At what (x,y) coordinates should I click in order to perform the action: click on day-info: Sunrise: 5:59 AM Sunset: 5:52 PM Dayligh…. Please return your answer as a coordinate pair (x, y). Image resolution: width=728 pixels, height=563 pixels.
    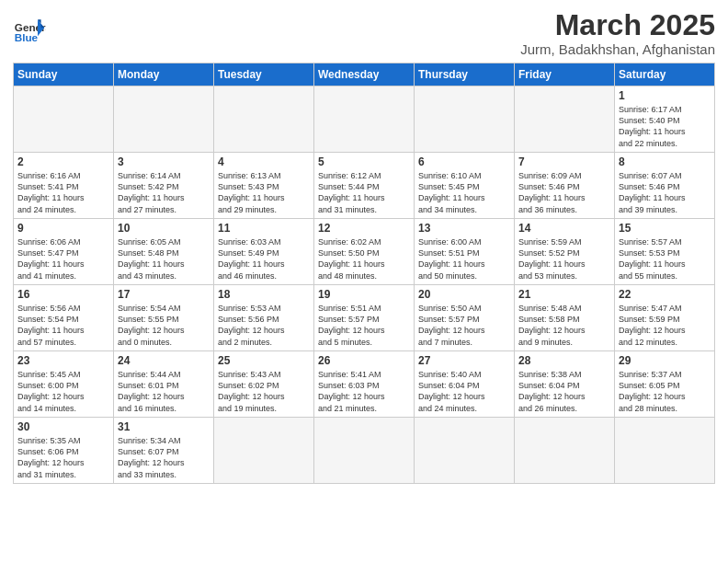
    Looking at the image, I should click on (564, 259).